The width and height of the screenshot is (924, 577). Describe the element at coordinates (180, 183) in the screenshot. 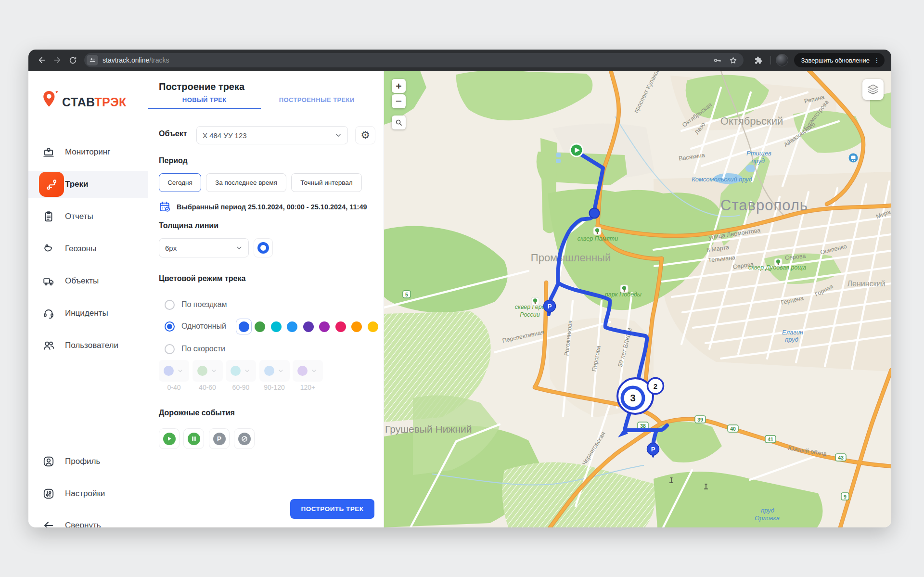

I see `period-today-button: Сегодня` at that location.